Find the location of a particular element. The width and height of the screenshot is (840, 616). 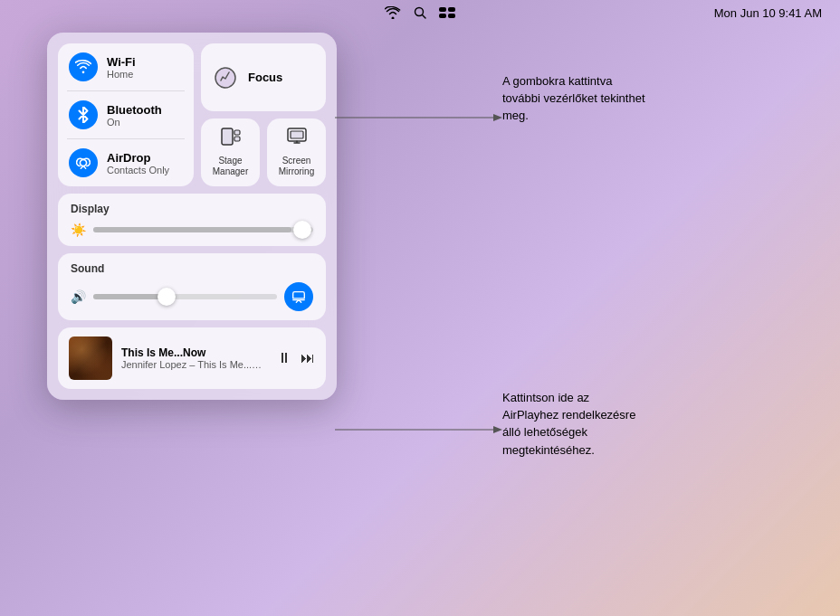

wifi-text: Wi-Fi Home is located at coordinates (121, 67).